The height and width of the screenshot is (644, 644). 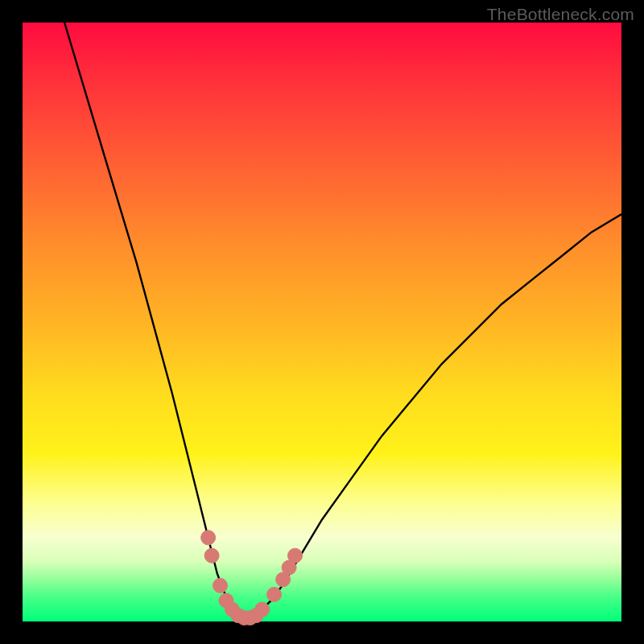 I want to click on highlight-dots, so click(x=252, y=578).